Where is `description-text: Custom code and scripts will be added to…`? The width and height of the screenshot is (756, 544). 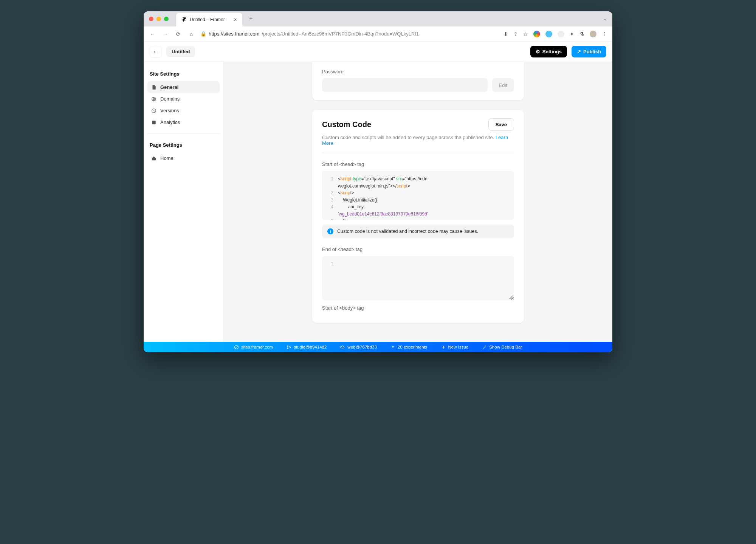 description-text: Custom code and scripts will be added to… is located at coordinates (409, 138).